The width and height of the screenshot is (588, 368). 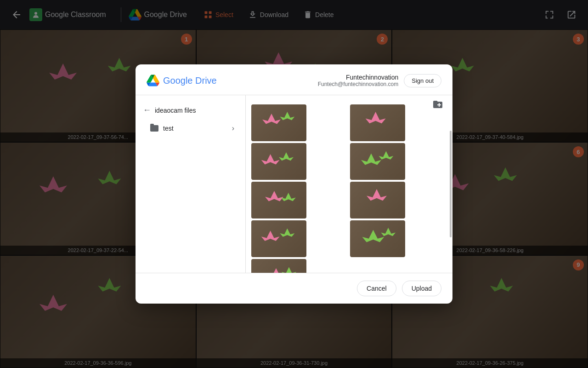 What do you see at coordinates (358, 84) in the screenshot?
I see `modal-user-email: Funtech@funtechinnovation.com` at bounding box center [358, 84].